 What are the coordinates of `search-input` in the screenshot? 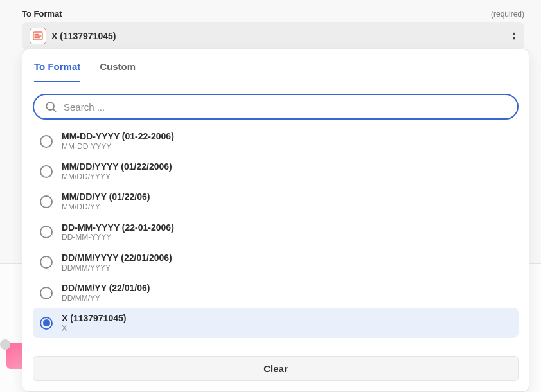 It's located at (285, 107).